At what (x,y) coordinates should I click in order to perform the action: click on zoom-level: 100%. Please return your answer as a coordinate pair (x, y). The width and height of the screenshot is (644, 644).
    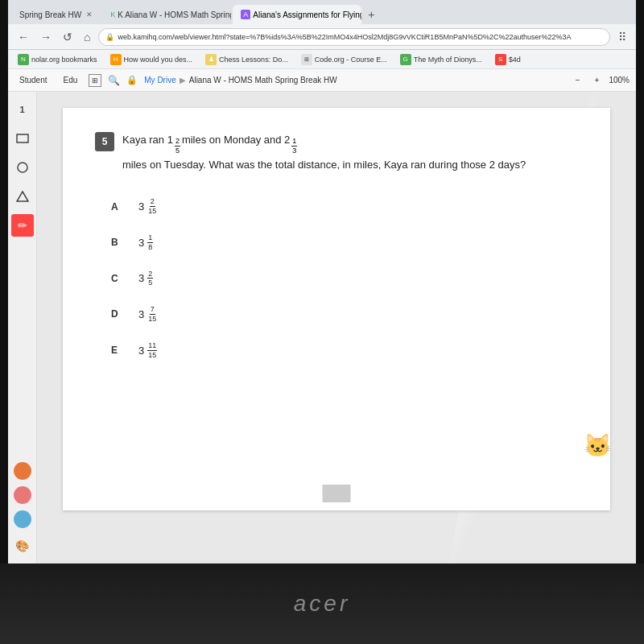
    Looking at the image, I should click on (619, 80).